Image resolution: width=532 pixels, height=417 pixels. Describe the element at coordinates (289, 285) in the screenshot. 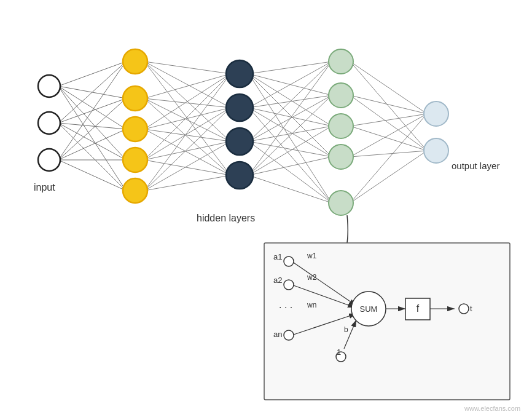

I see `inset-a2-node` at that location.